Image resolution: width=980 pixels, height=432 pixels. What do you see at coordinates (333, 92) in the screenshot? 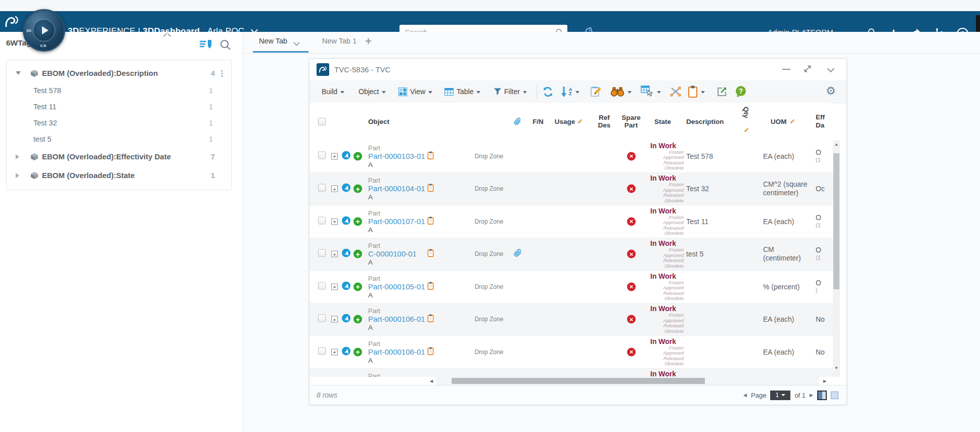
I see `menu-build: Build` at bounding box center [333, 92].